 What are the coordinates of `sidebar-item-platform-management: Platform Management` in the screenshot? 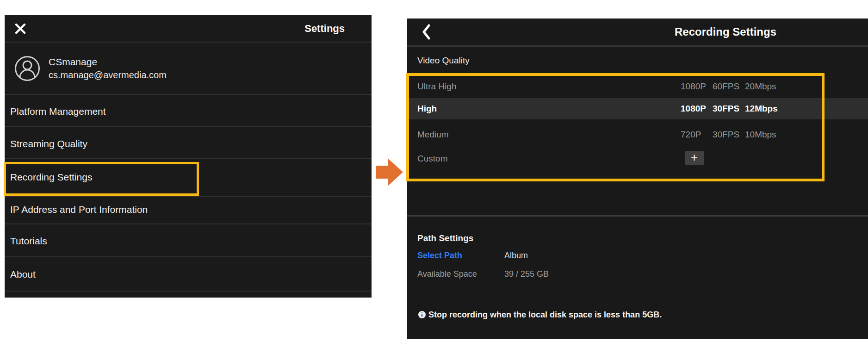 It's located at (188, 111).